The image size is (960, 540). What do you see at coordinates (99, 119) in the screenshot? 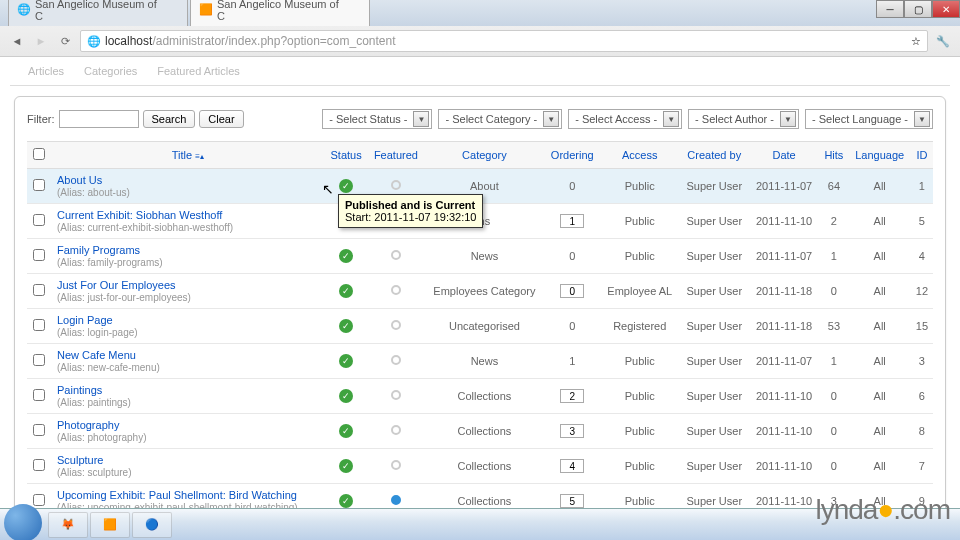
I see `filter-input` at bounding box center [99, 119].